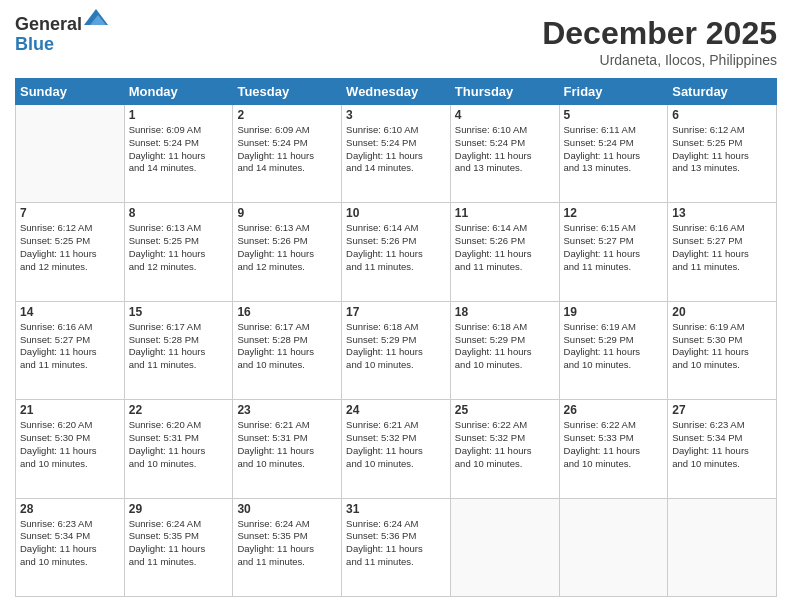  What do you see at coordinates (505, 115) in the screenshot?
I see `day-number: 4` at bounding box center [505, 115].